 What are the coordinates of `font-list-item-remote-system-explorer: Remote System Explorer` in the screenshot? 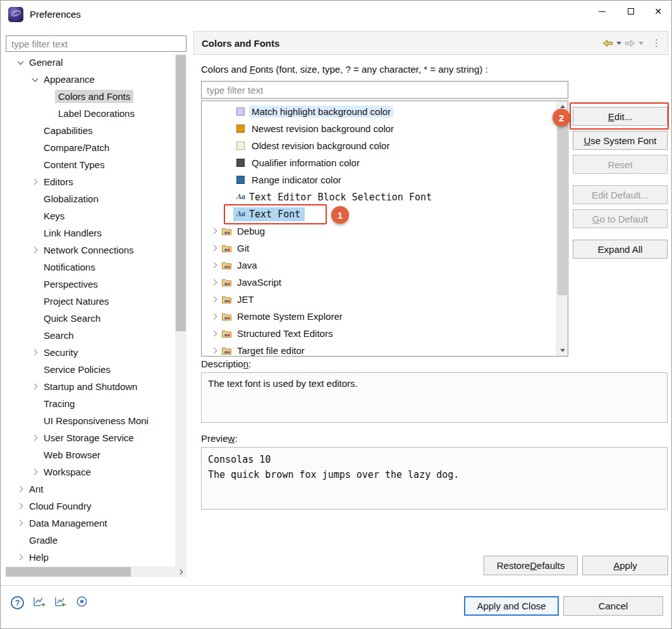 It's located at (379, 316).